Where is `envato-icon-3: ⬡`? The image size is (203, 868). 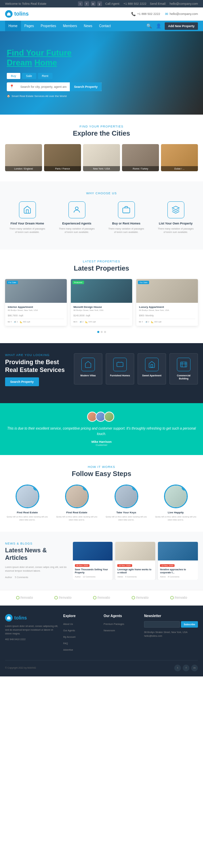 envato-icon-3: ⬡ is located at coordinates (133, 598).